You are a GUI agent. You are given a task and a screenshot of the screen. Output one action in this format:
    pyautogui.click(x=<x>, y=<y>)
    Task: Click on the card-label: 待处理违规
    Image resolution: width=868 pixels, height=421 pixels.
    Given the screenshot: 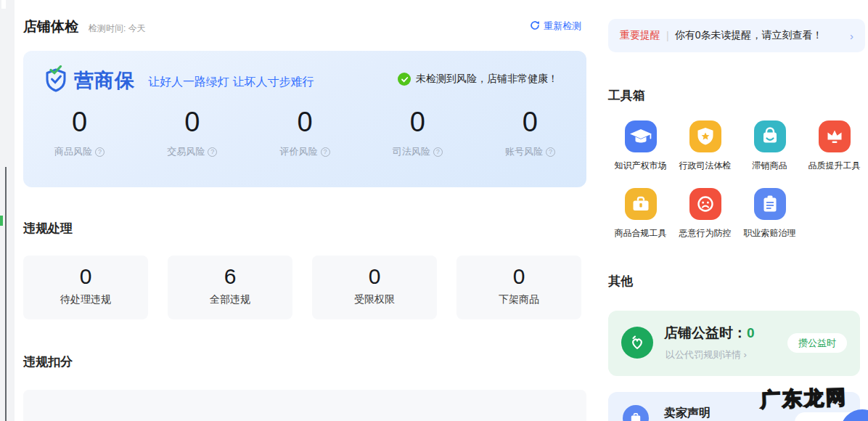 What is the action you would take?
    pyautogui.click(x=86, y=300)
    